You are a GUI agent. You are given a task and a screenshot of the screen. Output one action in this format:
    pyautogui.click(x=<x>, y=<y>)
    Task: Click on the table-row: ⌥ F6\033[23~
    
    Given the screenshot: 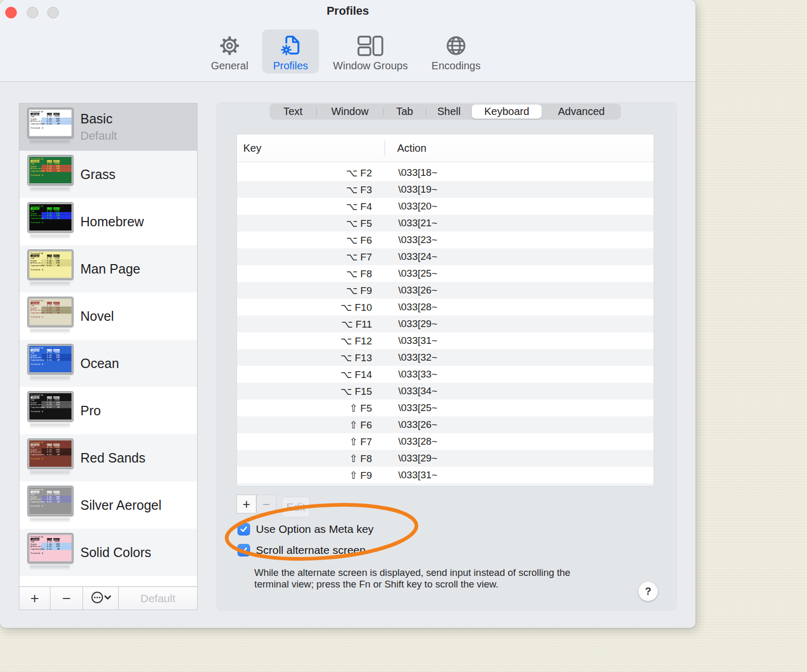 What is the action you would take?
    pyautogui.click(x=446, y=240)
    